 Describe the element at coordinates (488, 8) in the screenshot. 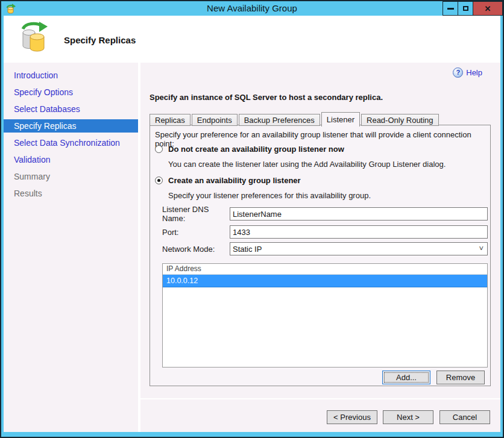

I see `close-button: ✕` at that location.